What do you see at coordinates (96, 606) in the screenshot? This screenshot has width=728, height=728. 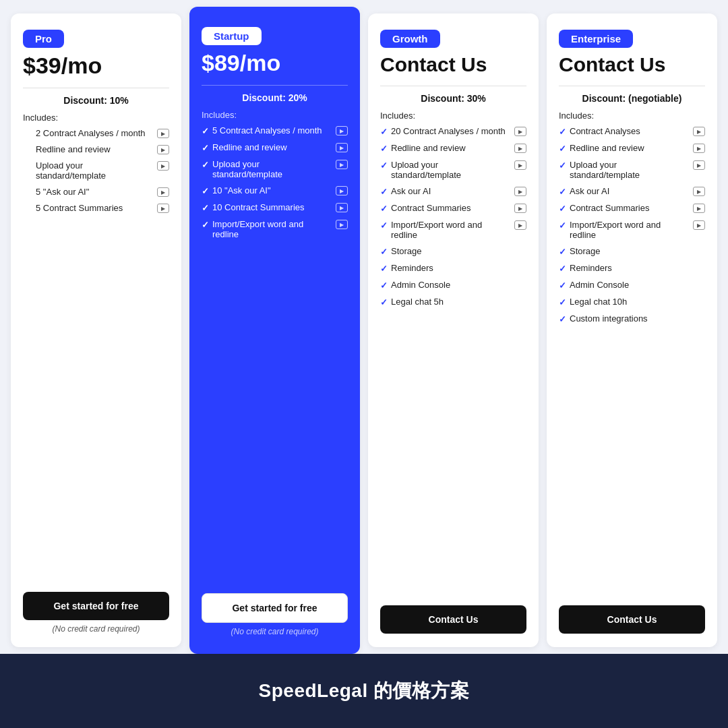 I see `pro-cta-button: Get started for free` at bounding box center [96, 606].